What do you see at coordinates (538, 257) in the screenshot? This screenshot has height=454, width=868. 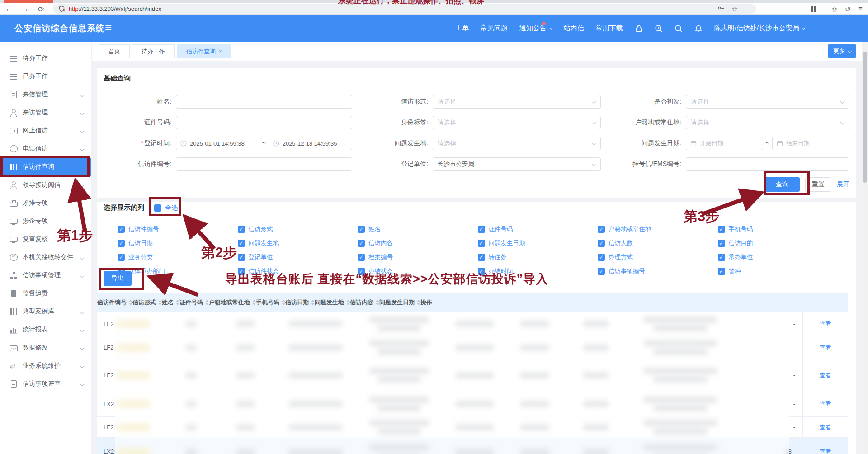 I see `column-checkbox: ✓ 转往处` at bounding box center [538, 257].